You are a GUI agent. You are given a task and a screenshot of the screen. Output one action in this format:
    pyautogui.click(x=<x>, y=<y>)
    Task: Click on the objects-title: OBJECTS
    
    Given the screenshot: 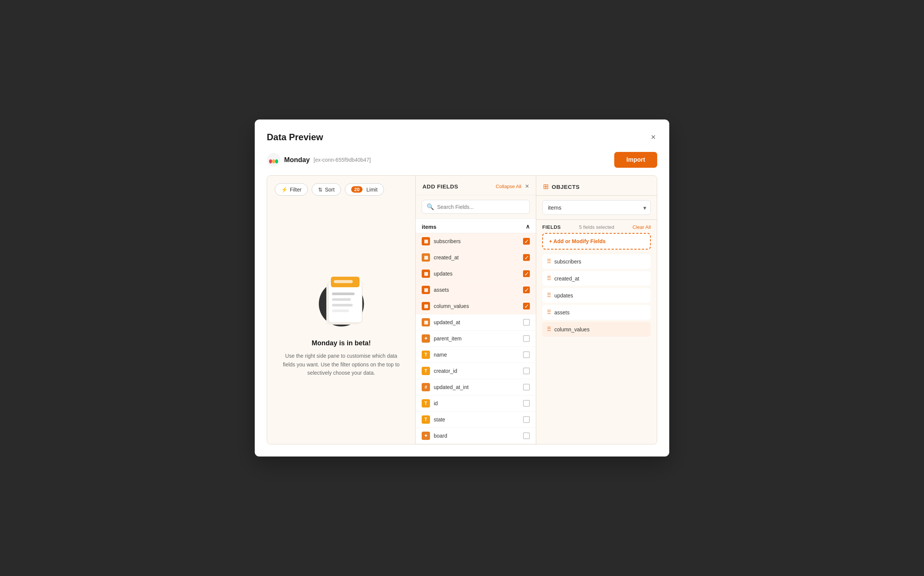 What is the action you would take?
    pyautogui.click(x=566, y=187)
    